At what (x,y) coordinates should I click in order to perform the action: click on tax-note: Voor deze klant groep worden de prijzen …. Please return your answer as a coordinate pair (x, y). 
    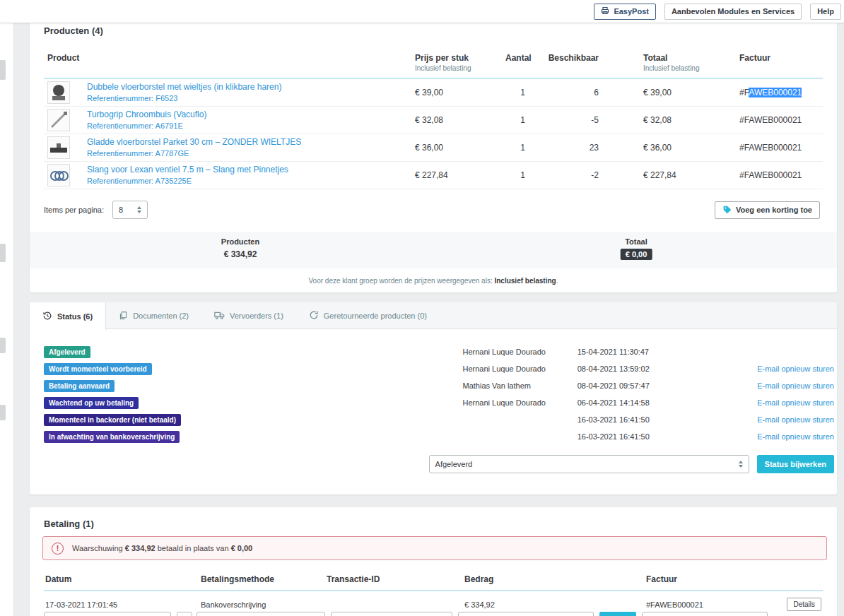
    Looking at the image, I should click on (433, 281).